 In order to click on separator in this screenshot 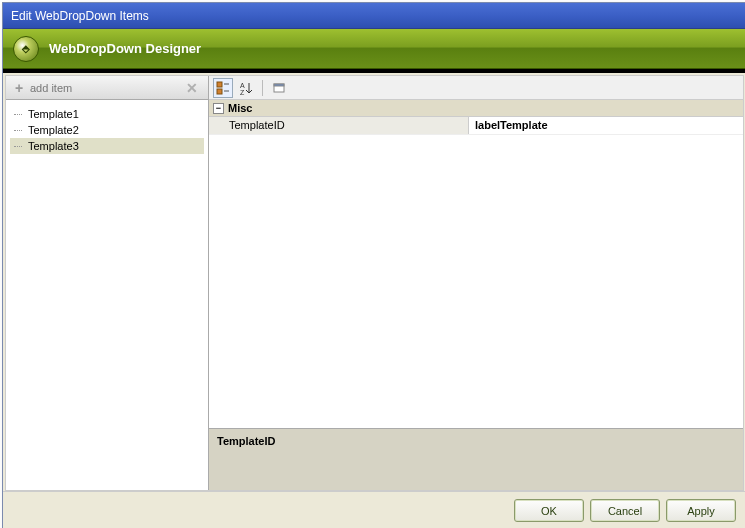, I will do `click(374, 71)`.